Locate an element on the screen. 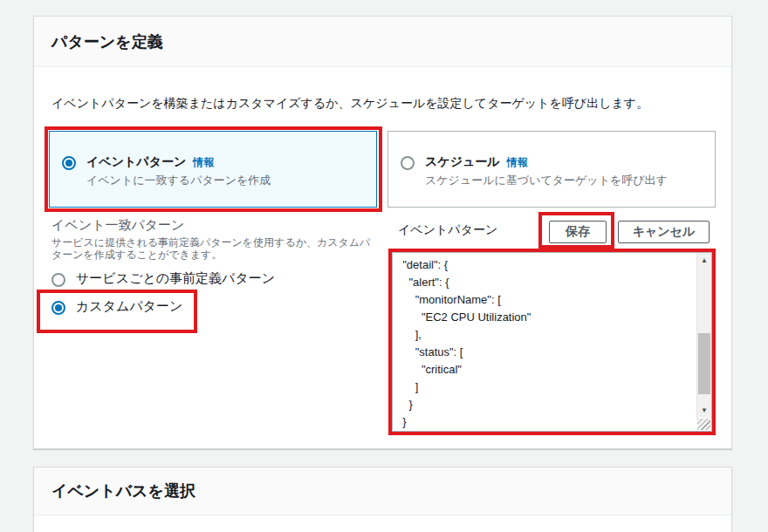 The image size is (768, 532). event-pattern-editor-label: イベントパターン is located at coordinates (448, 230).